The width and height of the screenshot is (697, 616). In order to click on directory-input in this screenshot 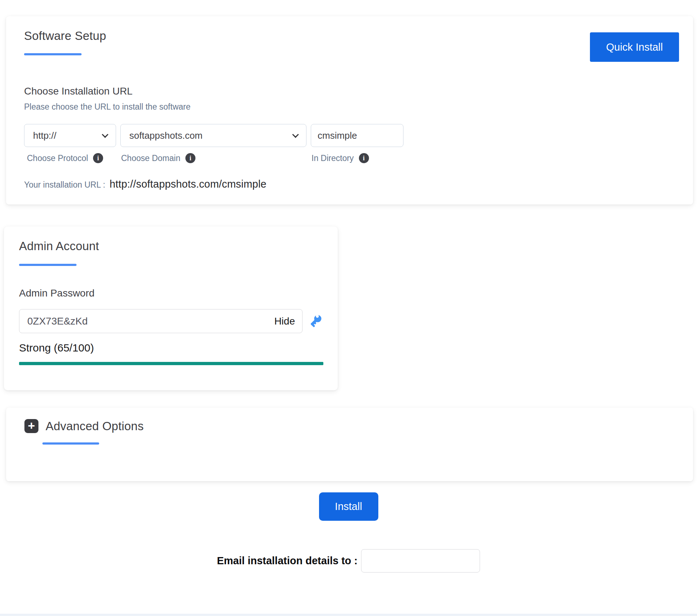, I will do `click(357, 135)`.